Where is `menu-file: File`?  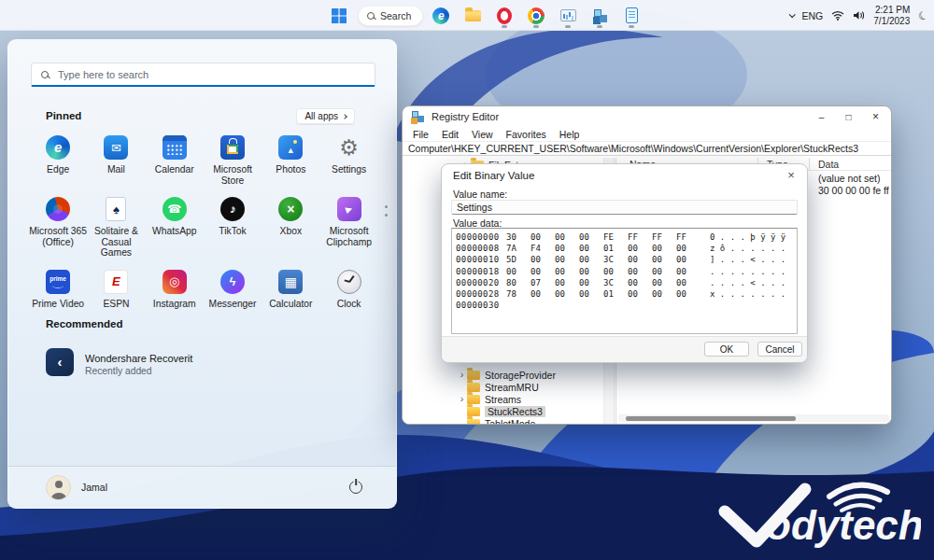 menu-file: File is located at coordinates (420, 134).